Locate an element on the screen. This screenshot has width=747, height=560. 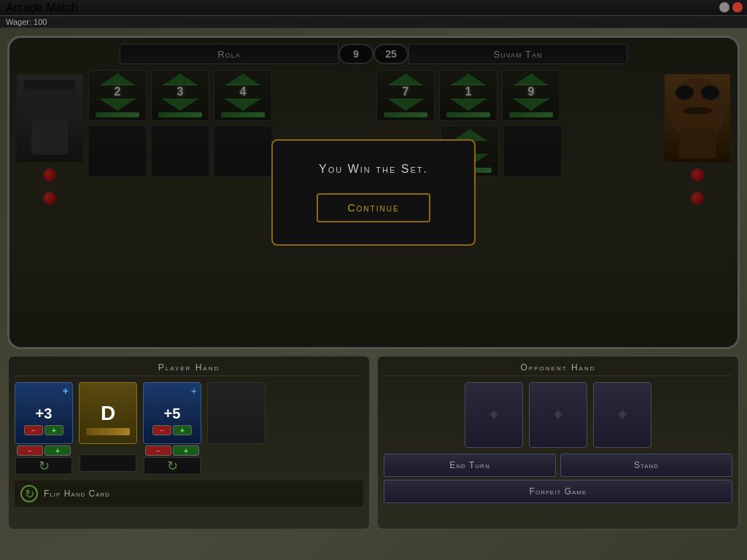
minimize-button is located at coordinates (724, 7).